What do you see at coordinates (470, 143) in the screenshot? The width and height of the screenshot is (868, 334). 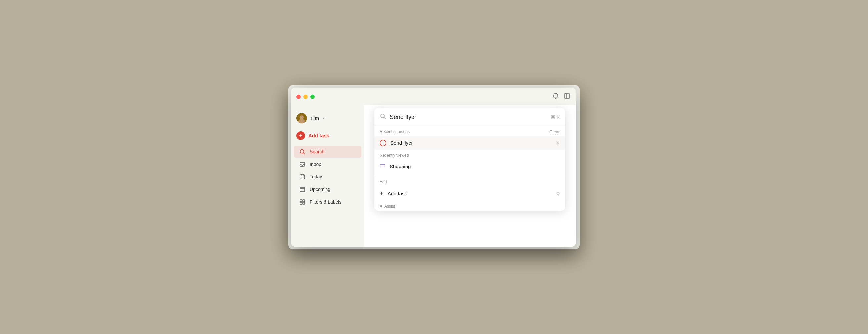 I see `recent-search-item-send-flyer: Send flyer ✕` at bounding box center [470, 143].